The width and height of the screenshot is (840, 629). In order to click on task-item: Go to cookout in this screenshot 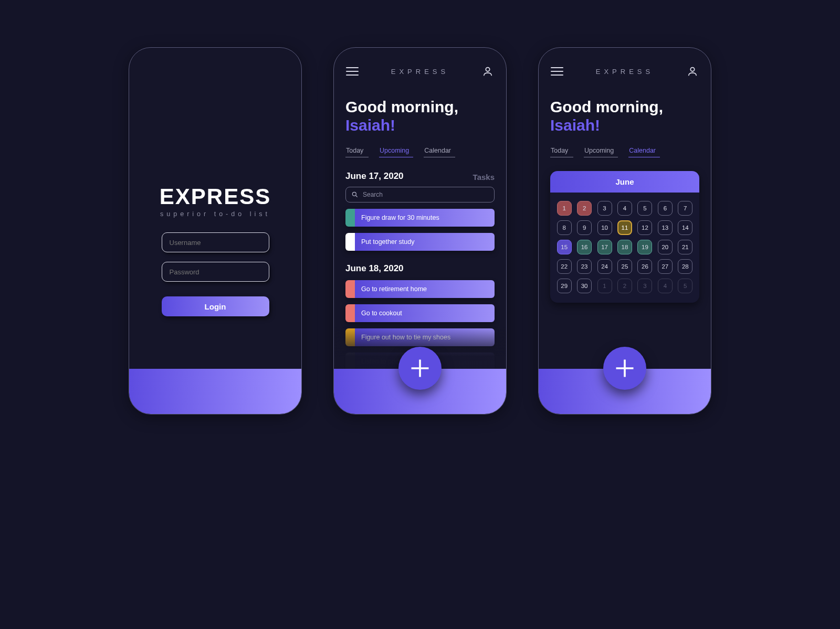, I will do `click(420, 313)`.